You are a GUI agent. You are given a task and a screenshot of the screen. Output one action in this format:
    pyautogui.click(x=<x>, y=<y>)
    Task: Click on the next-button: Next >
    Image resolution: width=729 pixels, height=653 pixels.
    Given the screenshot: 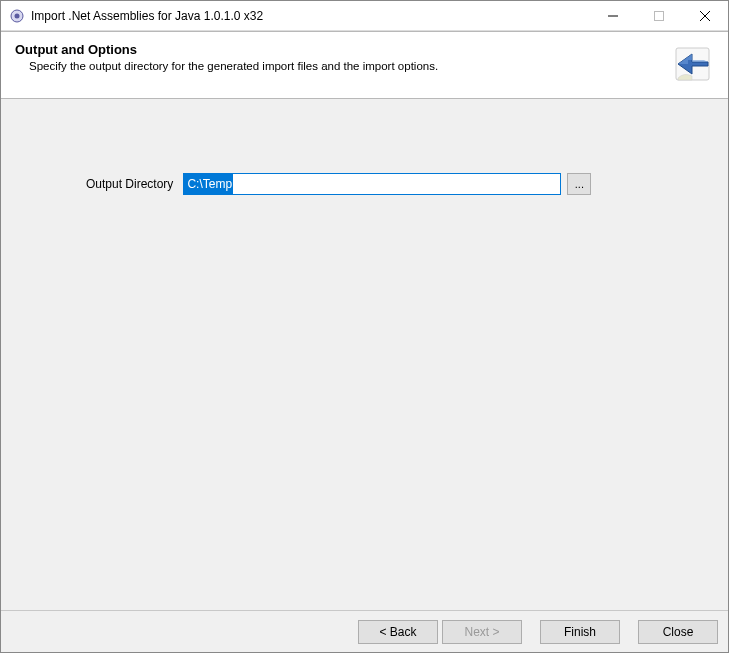 What is the action you would take?
    pyautogui.click(x=482, y=632)
    